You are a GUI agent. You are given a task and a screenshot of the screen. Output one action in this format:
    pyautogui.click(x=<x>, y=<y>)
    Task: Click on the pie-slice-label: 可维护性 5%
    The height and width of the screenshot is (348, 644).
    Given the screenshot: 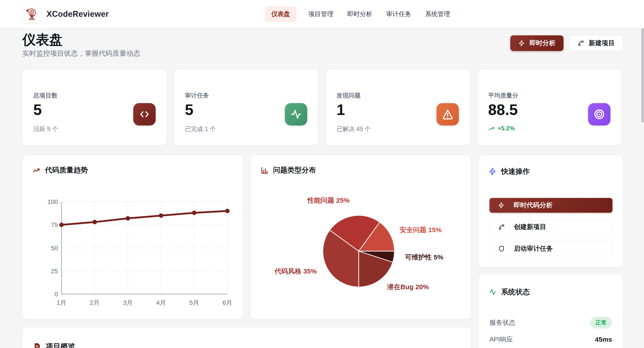 What is the action you would take?
    pyautogui.click(x=424, y=258)
    